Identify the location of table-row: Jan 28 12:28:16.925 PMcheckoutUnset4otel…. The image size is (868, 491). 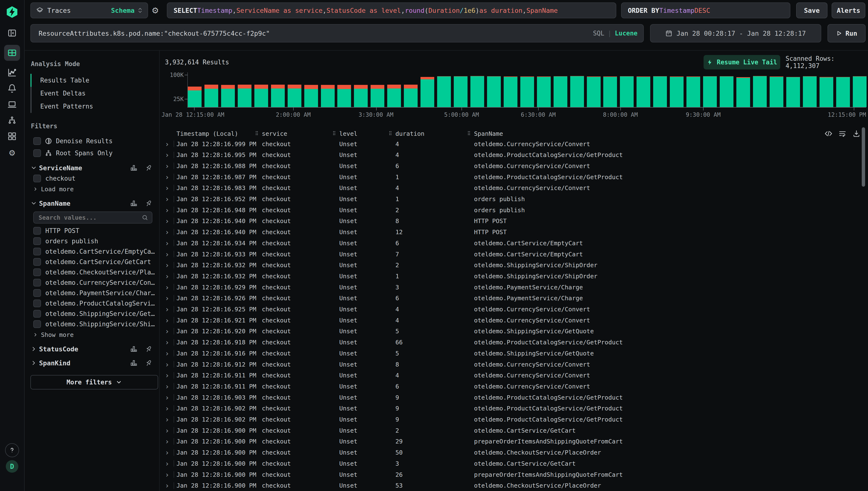
(510, 309).